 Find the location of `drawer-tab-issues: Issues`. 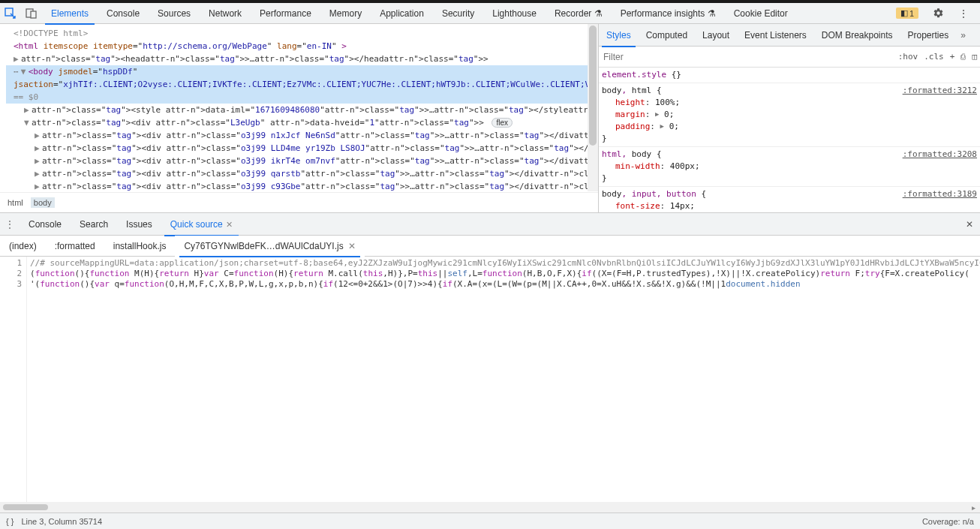

drawer-tab-issues: Issues is located at coordinates (140, 224).